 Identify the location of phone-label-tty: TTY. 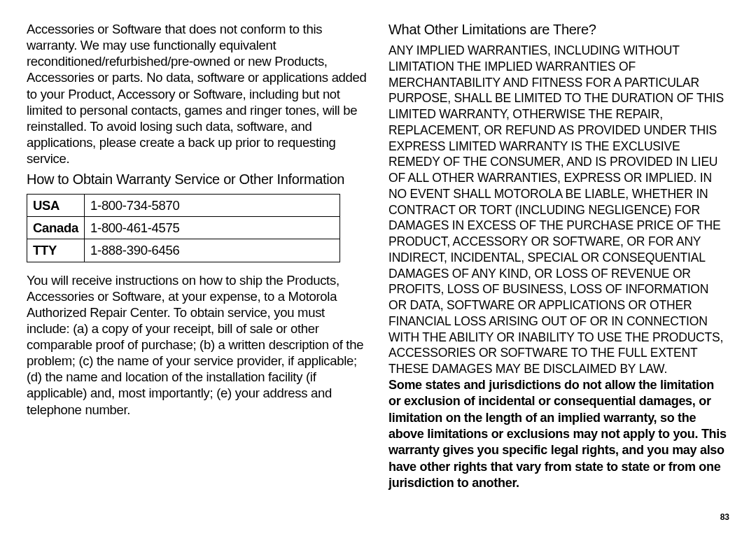
(56, 251).